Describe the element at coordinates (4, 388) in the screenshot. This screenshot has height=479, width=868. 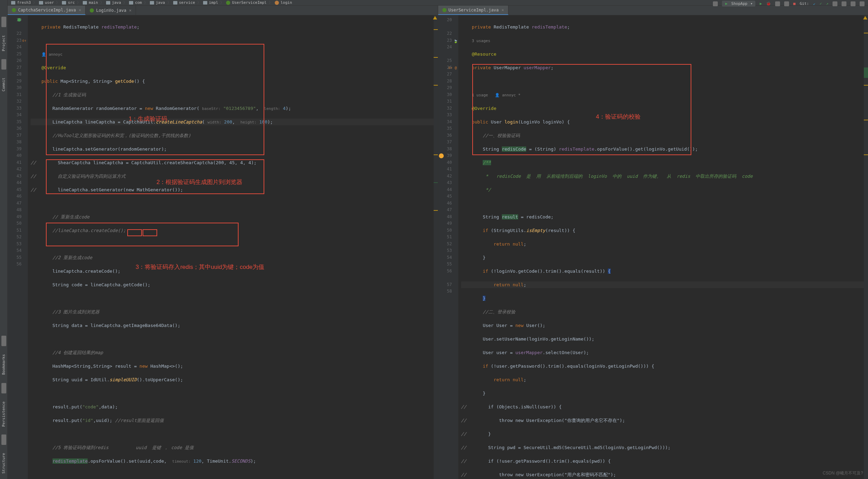
I see `persistence-icon` at that location.